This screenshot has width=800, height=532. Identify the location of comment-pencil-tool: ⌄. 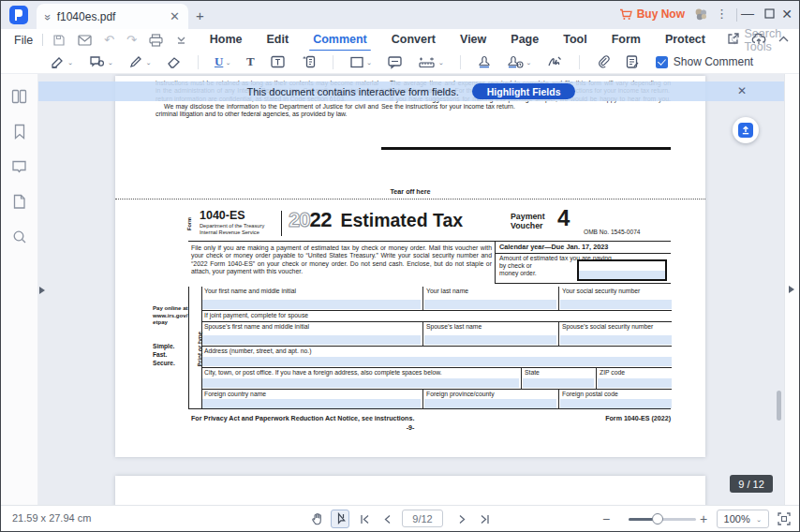
(101, 62).